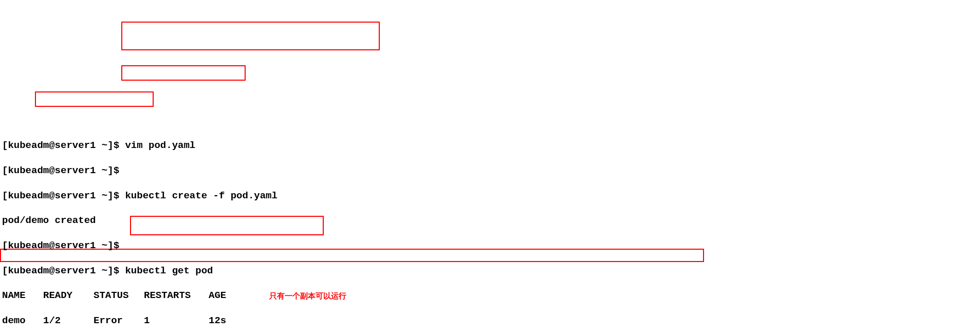  What do you see at coordinates (49, 220) in the screenshot?
I see `output-created: pod/demo created` at bounding box center [49, 220].